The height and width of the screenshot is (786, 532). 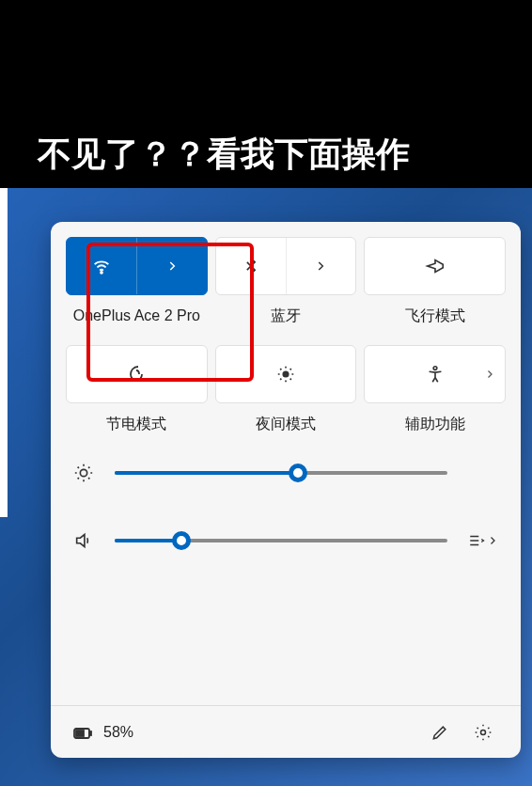 I want to click on airplane-tile, so click(x=434, y=266).